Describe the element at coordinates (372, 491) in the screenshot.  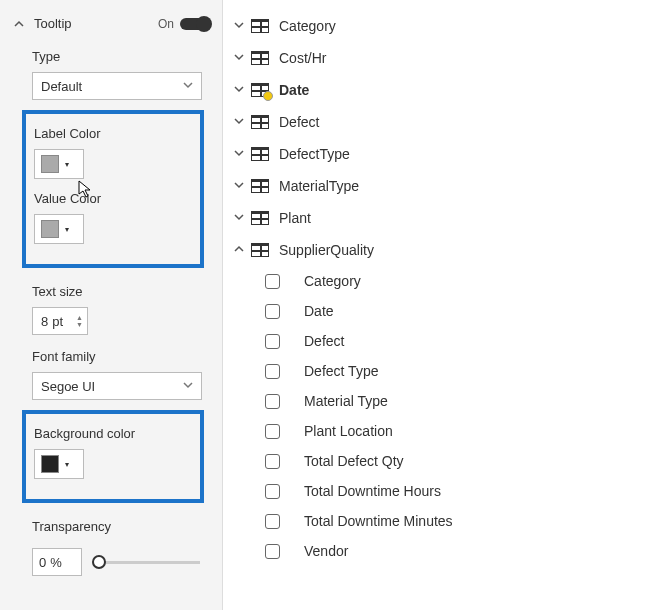
I see `field-label: Total Downtime Hours` at that location.